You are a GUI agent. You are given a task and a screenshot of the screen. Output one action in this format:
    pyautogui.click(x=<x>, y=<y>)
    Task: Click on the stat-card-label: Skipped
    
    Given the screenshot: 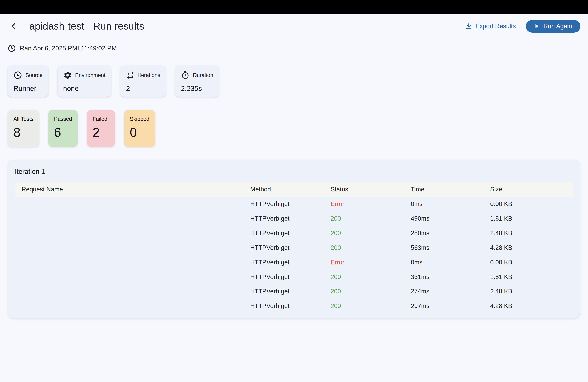 What is the action you would take?
    pyautogui.click(x=140, y=119)
    